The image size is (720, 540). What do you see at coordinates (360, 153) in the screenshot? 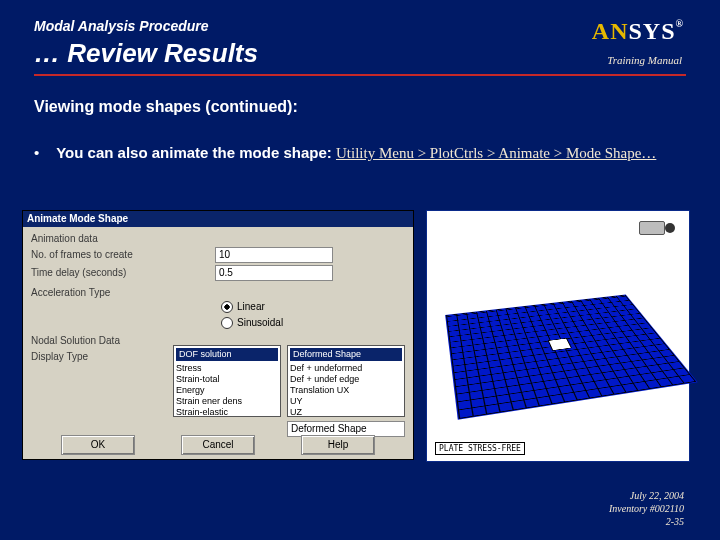
I see `bullet-item: • You can also animate the mode shape: U…` at bounding box center [360, 153].